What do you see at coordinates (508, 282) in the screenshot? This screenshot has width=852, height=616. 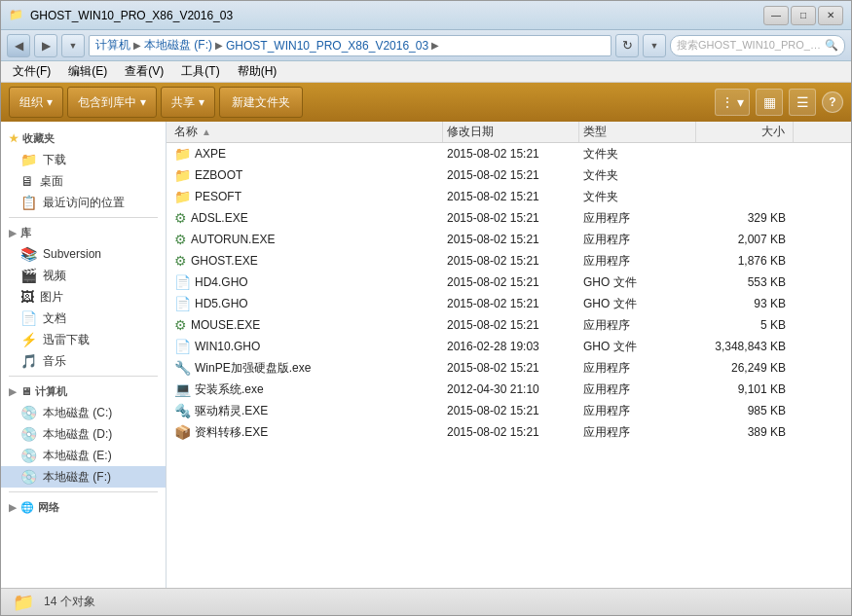 I see `table-row: 📄 HD4.GHO 2015-08-02 15:21 GHO 文件 553 KB` at bounding box center [508, 282].